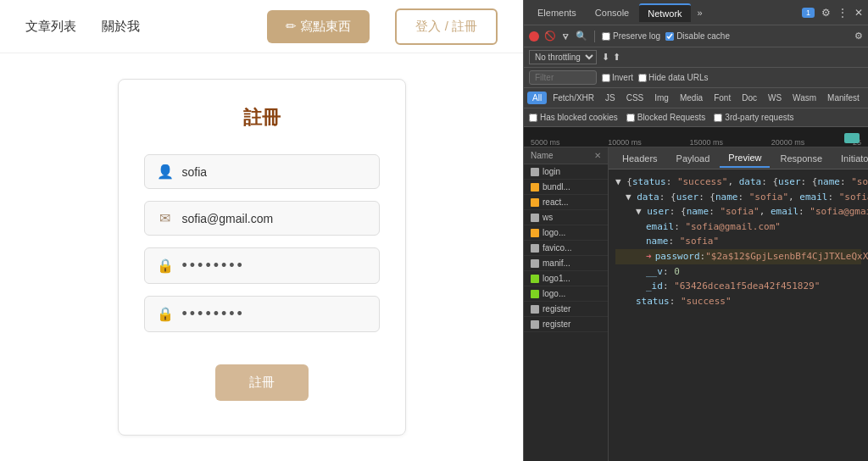 Image resolution: width=868 pixels, height=461 pixels. What do you see at coordinates (610, 98) in the screenshot?
I see `type-tab-js: JS` at bounding box center [610, 98].